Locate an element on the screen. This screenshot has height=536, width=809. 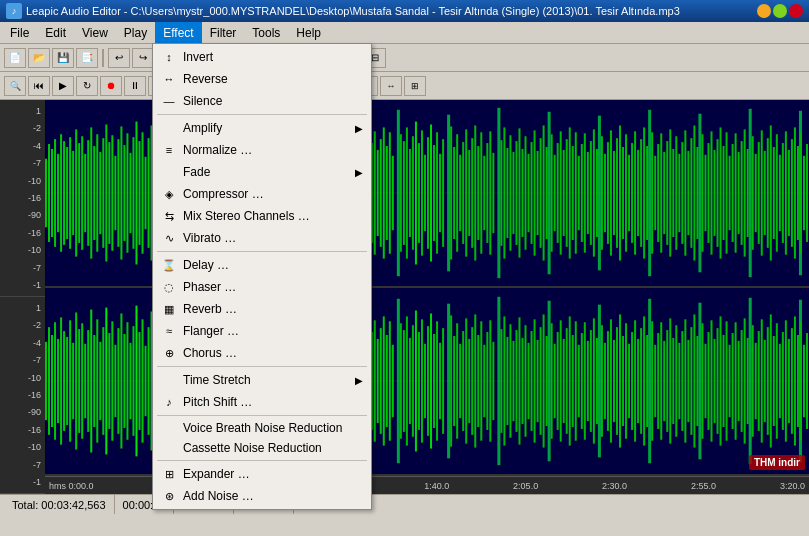
titlebar: ♪ Leapic Audio Editor - C:\Users\mystr_0… is located at coordinates (404, 11).